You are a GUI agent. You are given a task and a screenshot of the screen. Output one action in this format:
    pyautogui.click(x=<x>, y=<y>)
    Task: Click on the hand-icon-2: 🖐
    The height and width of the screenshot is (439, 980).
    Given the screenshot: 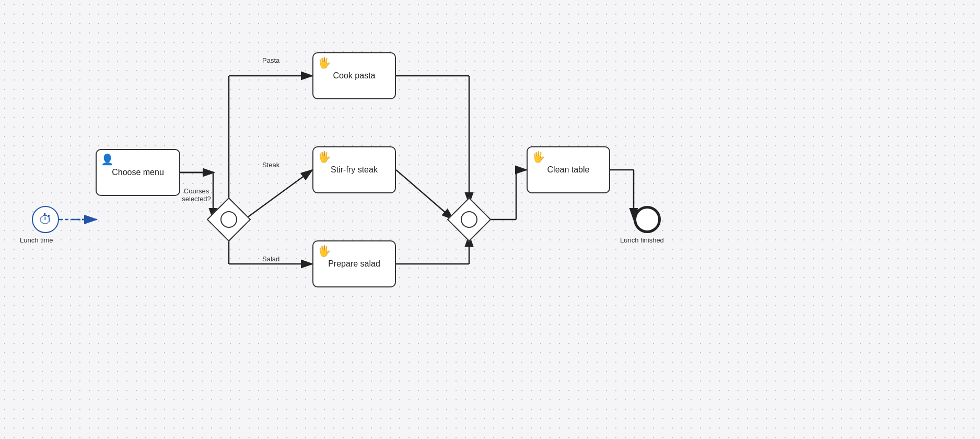 What is the action you would take?
    pyautogui.click(x=324, y=157)
    